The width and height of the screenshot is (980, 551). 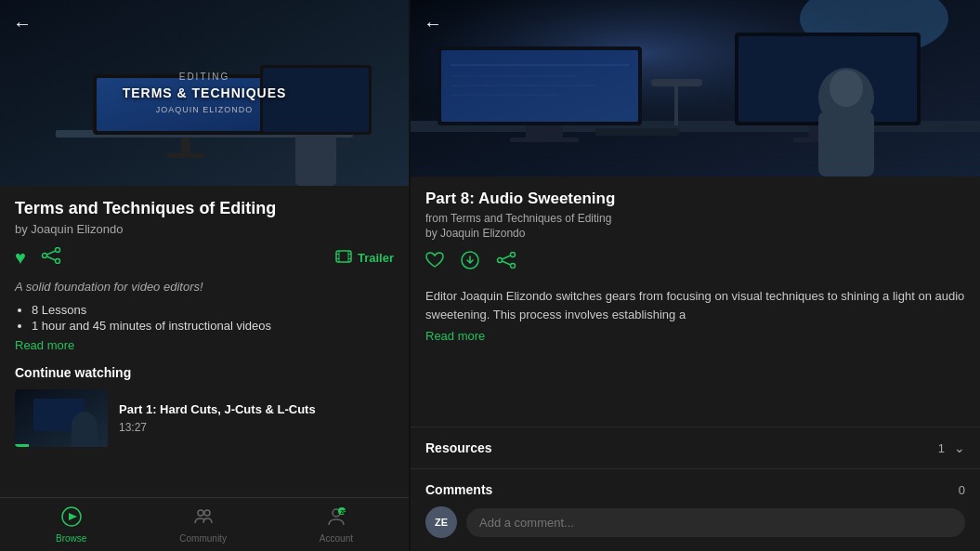 I want to click on episode-share-icon, so click(x=506, y=262).